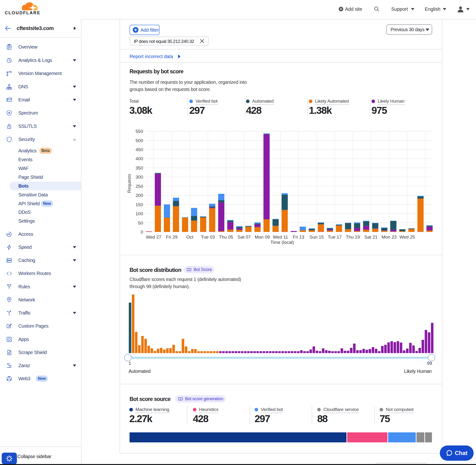  I want to click on svg-text: Wed 25, so click(407, 237).